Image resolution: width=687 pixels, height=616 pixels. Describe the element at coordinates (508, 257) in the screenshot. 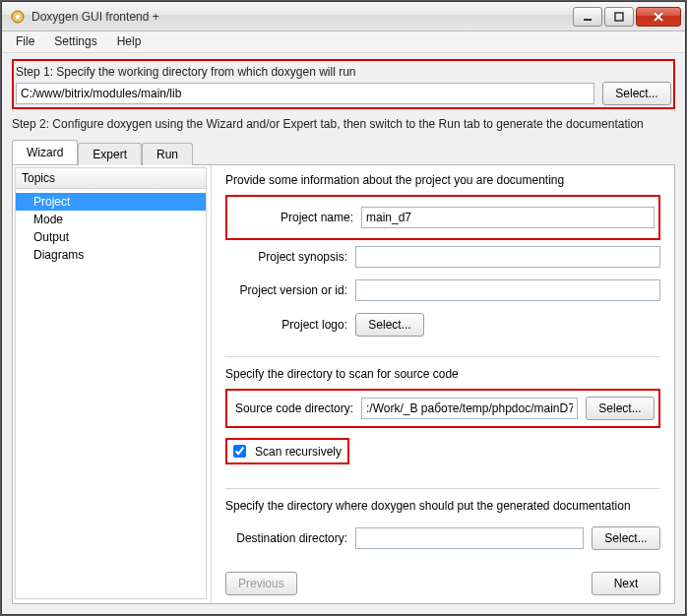

I see `project-synopsis-input` at that location.